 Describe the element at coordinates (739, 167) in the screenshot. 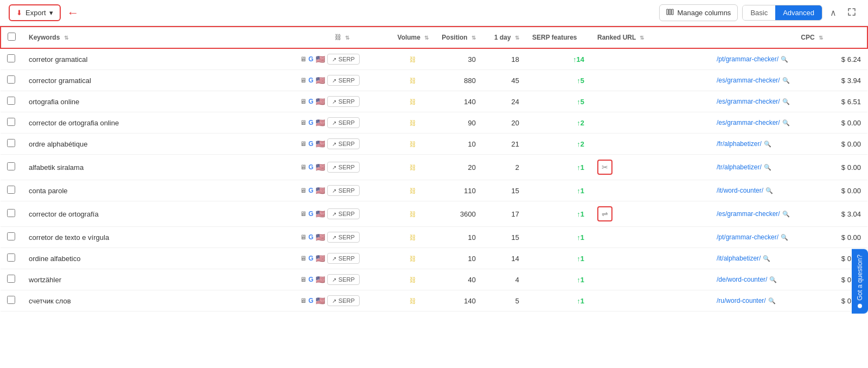

I see `ranked-url-link: /tr/alphabetizer/` at that location.